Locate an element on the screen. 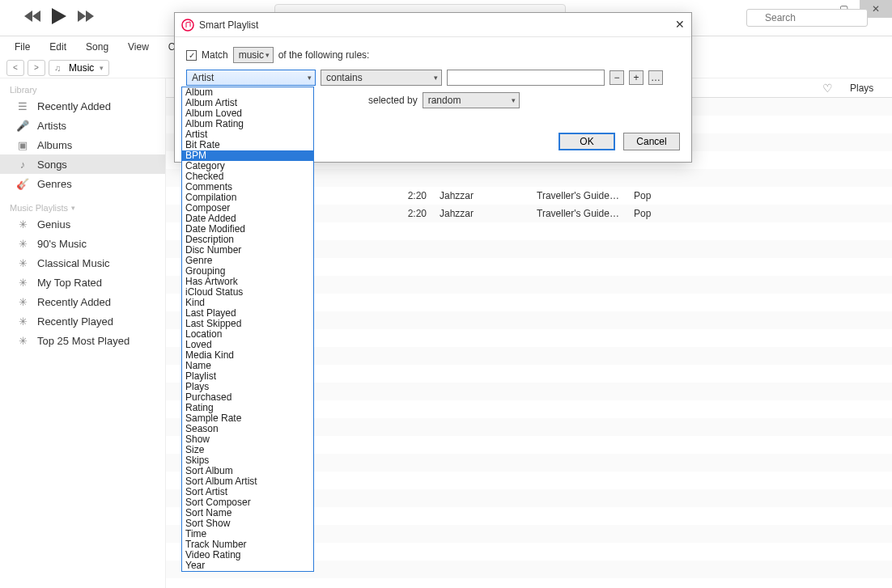  sidebar-playlist-90s: ✳90's Music is located at coordinates (83, 243).